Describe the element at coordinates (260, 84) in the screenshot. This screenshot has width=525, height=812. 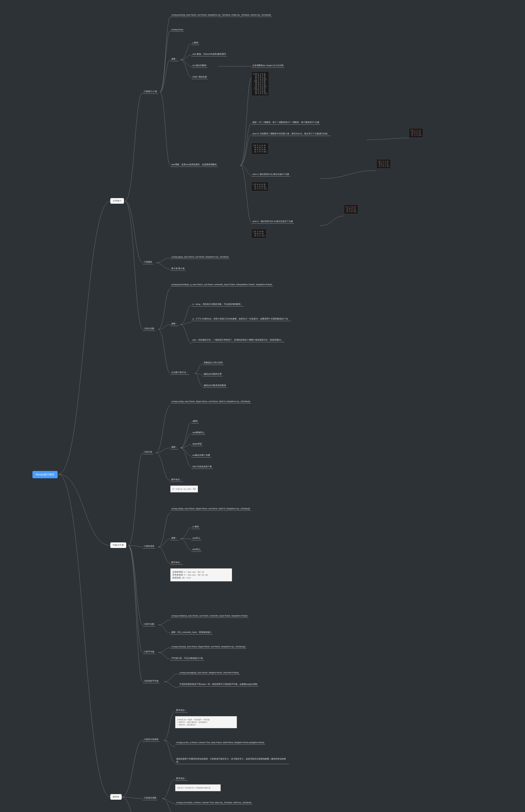
I see `arr-shape-example: [[[0 2 1 4 3] [1 0 4 2 3] [0 3 4 1 2] [1…` at that location.